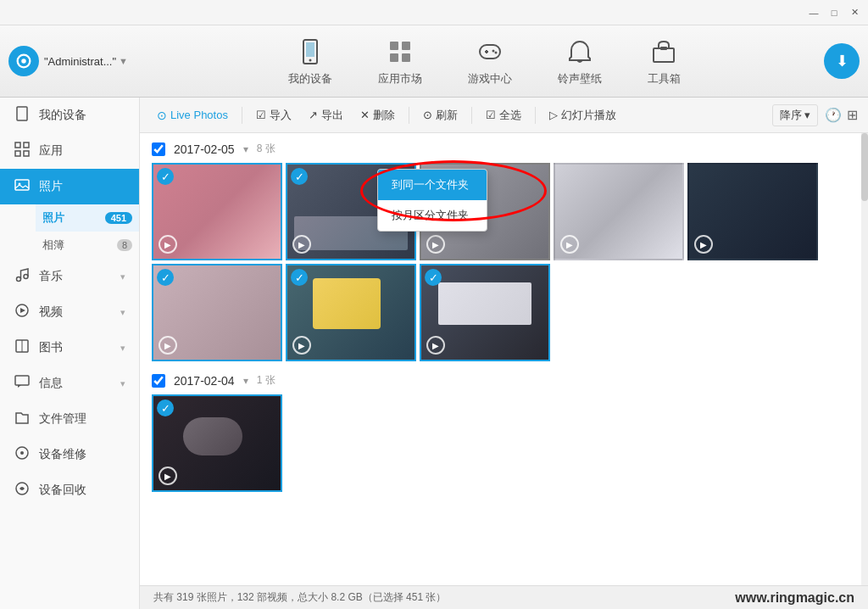  What do you see at coordinates (22, 383) in the screenshot?
I see `messages-icon` at bounding box center [22, 383].